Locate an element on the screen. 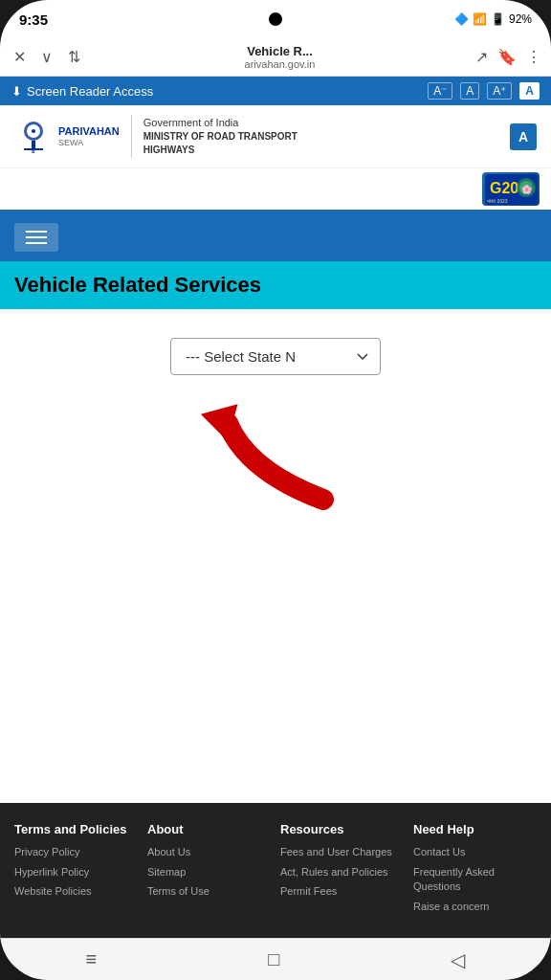 Image resolution: width=551 pixels, height=980 pixels. ministry-info: Government of India MINISTRY OF ROAD TRA… is located at coordinates (321, 136).